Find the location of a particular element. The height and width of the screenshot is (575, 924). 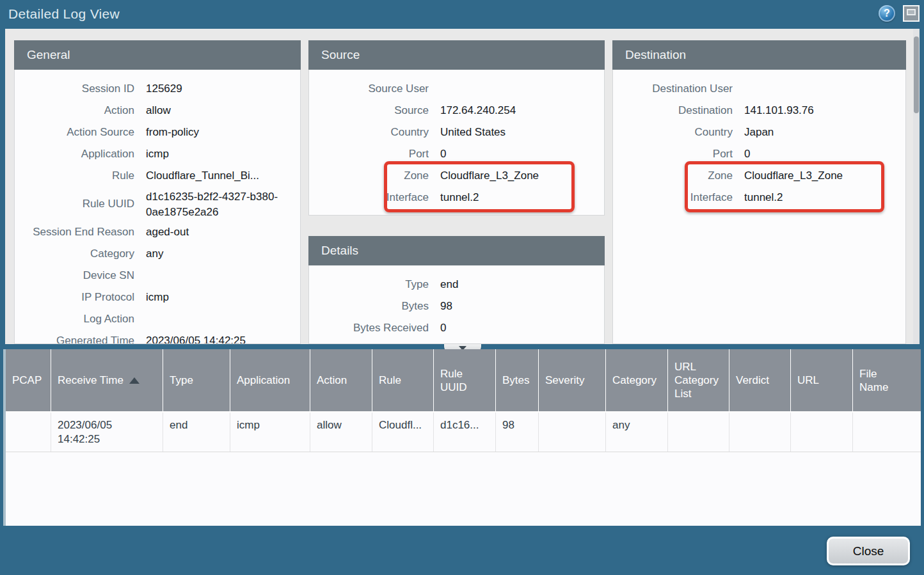

titlebar: Detailed Log View ? is located at coordinates (462, 14).